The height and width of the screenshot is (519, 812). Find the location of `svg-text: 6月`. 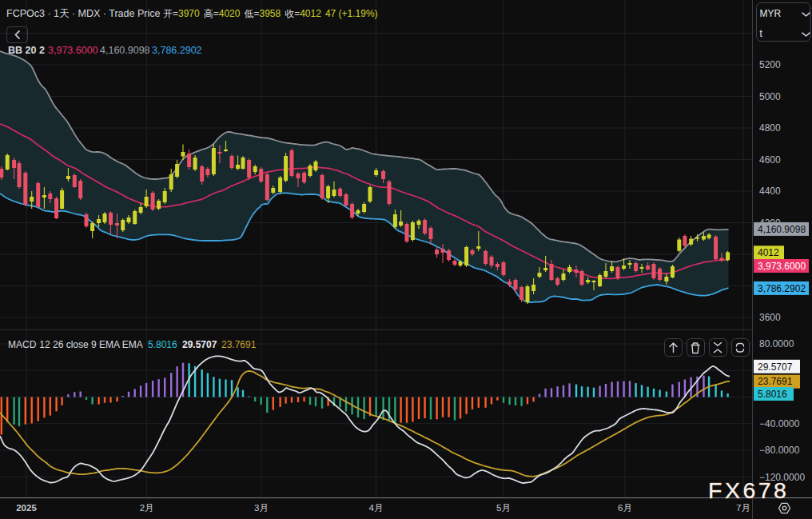

svg-text: 6月 is located at coordinates (625, 508).